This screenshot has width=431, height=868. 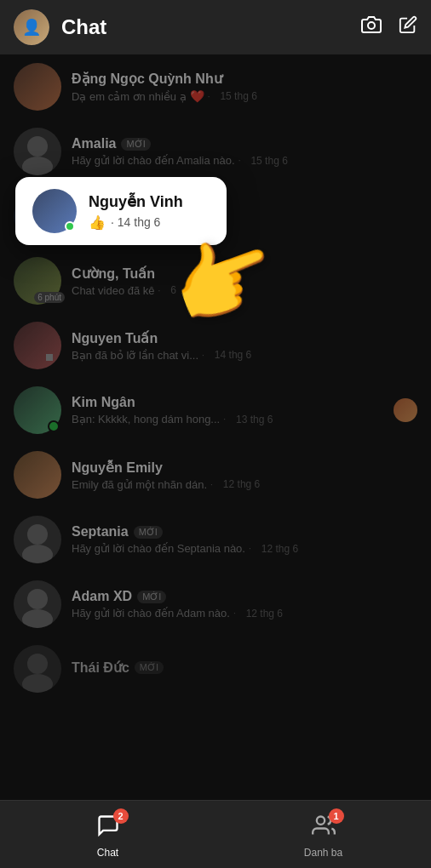 What do you see at coordinates (70, 226) in the screenshot?
I see `tooltip-online-indicator` at bounding box center [70, 226].